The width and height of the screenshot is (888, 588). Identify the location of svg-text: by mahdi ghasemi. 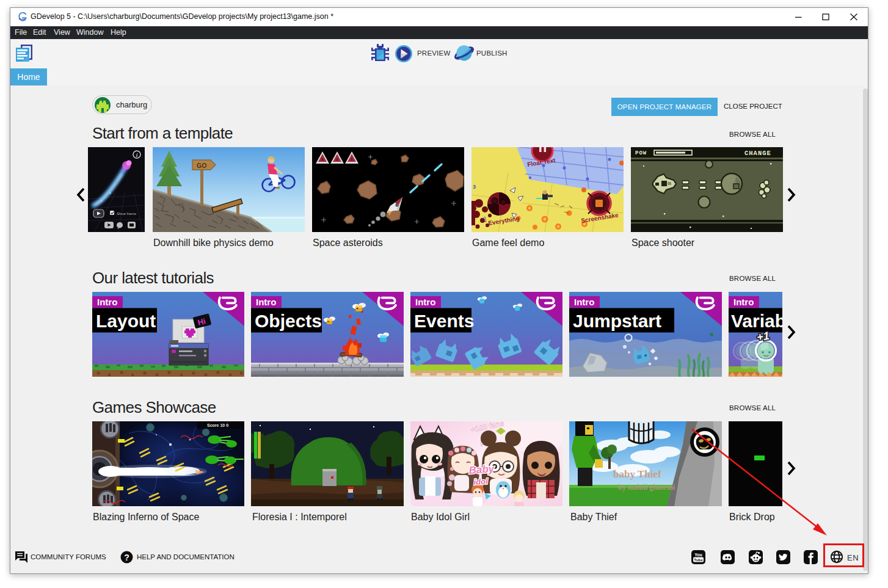
(647, 487).